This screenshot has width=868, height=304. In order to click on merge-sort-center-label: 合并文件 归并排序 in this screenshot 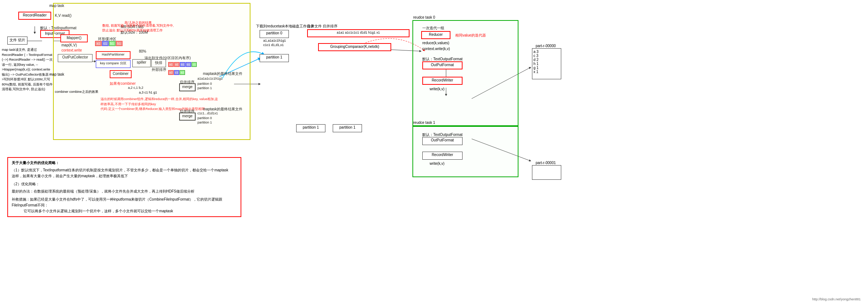, I will do `click(322, 26)`.